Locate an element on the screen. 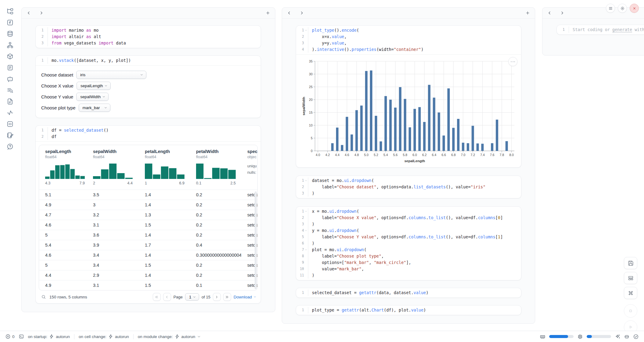 This screenshot has width=644, height=342. table-row: 4.73.21.30.2setos is located at coordinates (148, 215).